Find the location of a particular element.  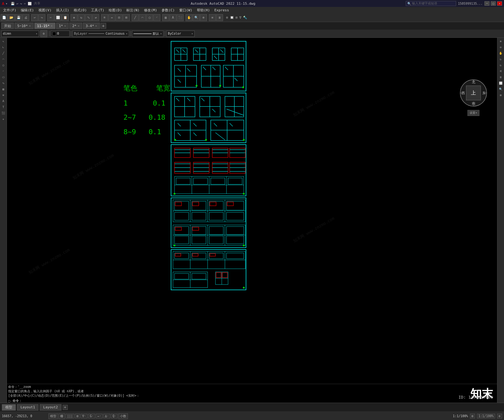

status-model-btn: 模型 is located at coordinates (53, 416).